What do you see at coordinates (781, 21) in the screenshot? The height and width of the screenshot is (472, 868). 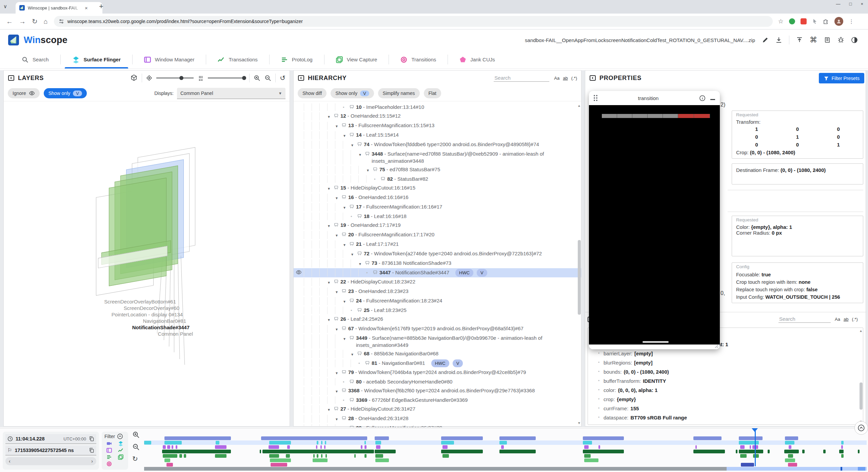 I see `bookmark-star-icon: ☆` at bounding box center [781, 21].